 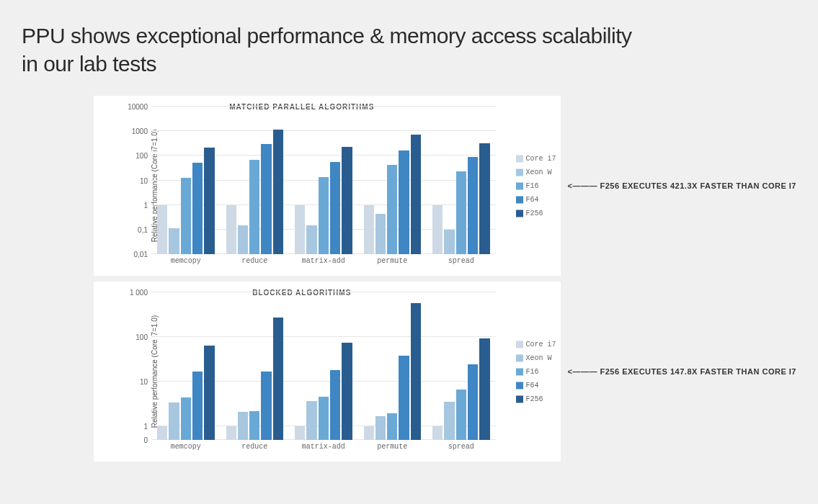 What do you see at coordinates (536, 173) in the screenshot?
I see `legend-item: Xeon W` at bounding box center [536, 173].